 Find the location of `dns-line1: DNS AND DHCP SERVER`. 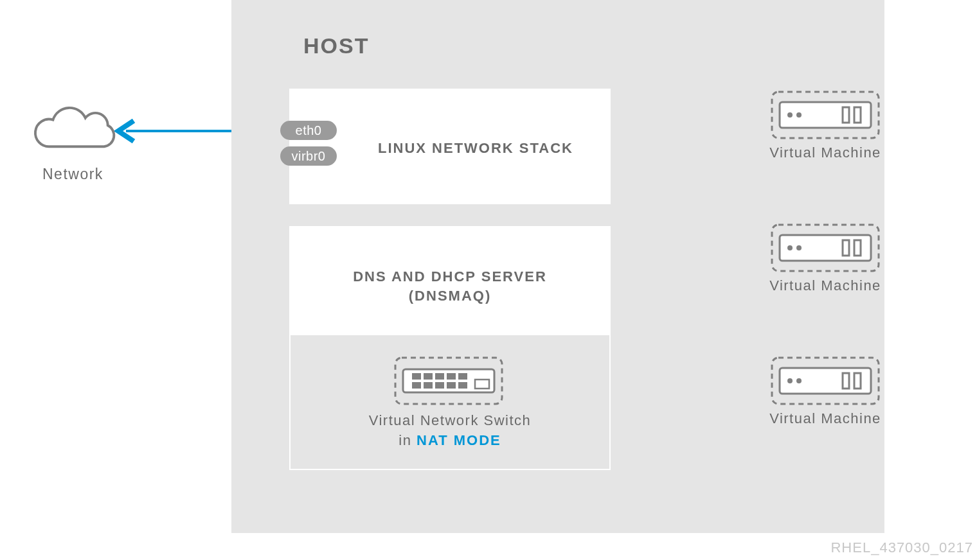

dns-line1: DNS AND DHCP SERVER is located at coordinates (450, 276).